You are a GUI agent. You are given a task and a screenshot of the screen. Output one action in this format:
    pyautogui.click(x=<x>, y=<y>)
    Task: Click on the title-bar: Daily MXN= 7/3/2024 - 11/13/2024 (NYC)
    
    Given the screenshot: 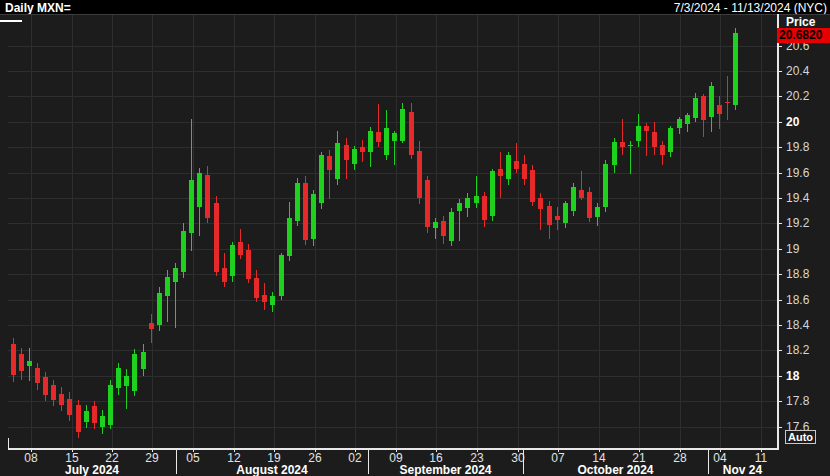 What is the action you would take?
    pyautogui.click(x=415, y=7)
    